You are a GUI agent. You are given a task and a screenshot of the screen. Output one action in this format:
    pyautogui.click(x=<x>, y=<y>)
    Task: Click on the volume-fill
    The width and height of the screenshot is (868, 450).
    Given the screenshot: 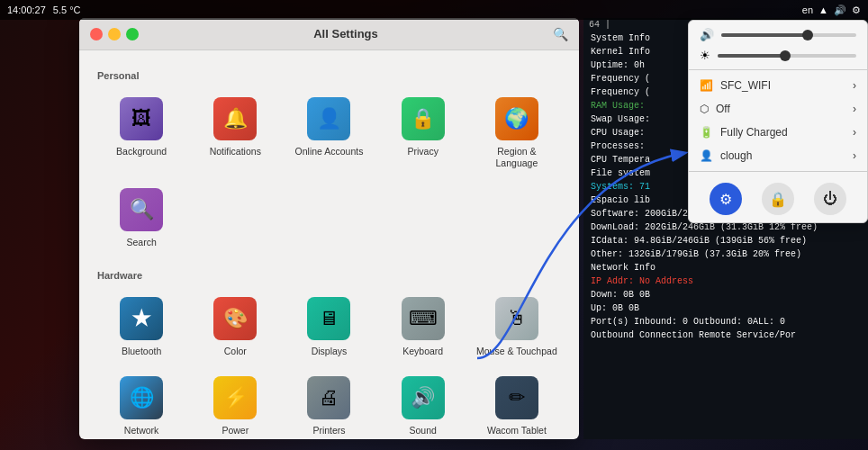 What is the action you would take?
    pyautogui.click(x=765, y=35)
    